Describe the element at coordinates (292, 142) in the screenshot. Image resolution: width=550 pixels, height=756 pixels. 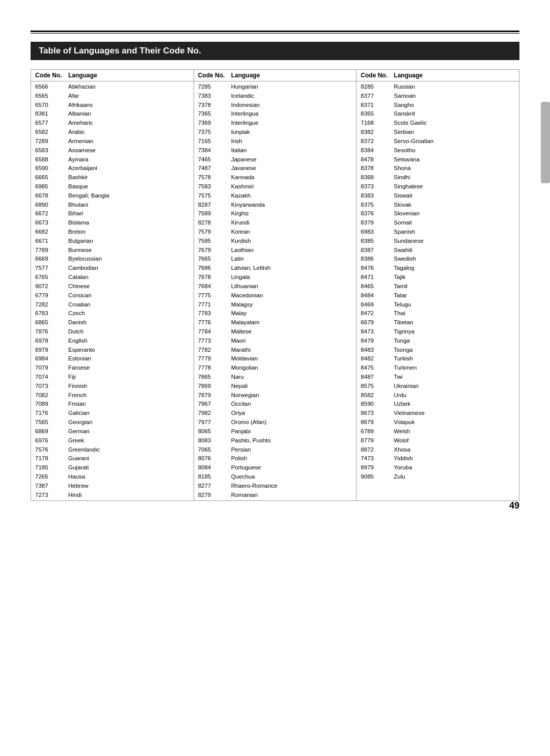
I see `language-name: Irish` at that location.